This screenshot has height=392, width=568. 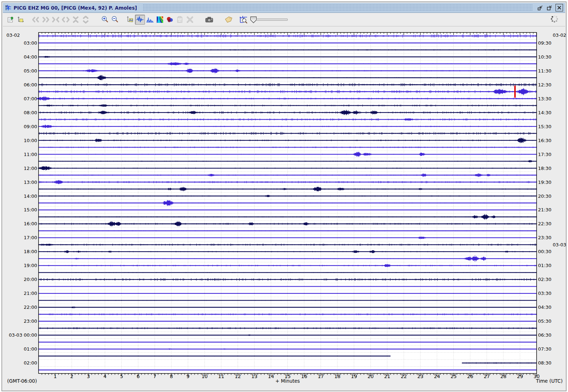 I want to click on trace-row-18:00, so click(x=288, y=252).